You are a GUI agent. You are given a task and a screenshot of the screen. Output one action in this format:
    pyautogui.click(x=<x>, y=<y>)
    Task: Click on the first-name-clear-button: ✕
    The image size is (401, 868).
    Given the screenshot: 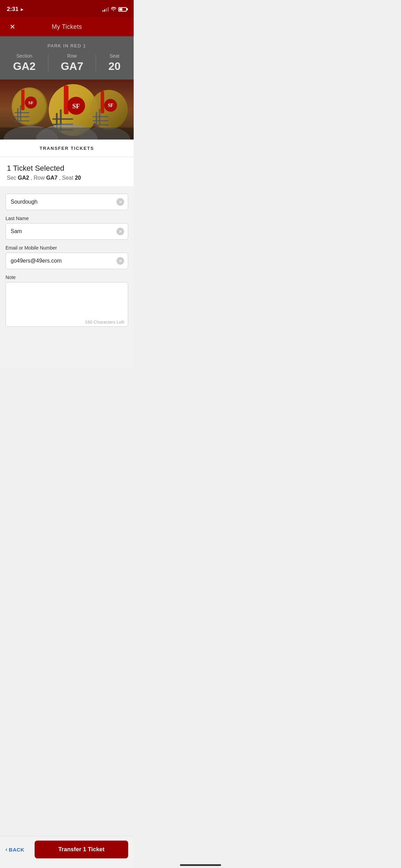 What is the action you would take?
    pyautogui.click(x=120, y=202)
    